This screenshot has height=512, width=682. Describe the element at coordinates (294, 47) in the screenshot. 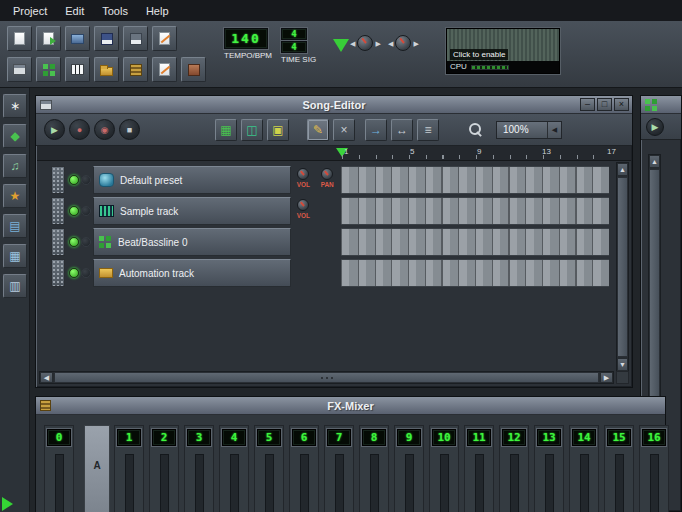

I see `timesig-denominator-display: 4` at that location.